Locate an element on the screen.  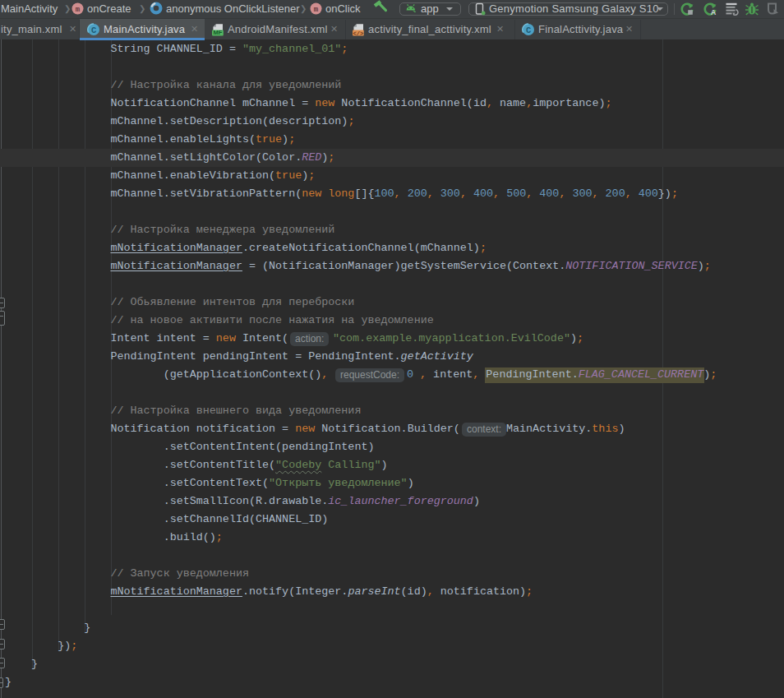
svg-text: A is located at coordinates (713, 12).